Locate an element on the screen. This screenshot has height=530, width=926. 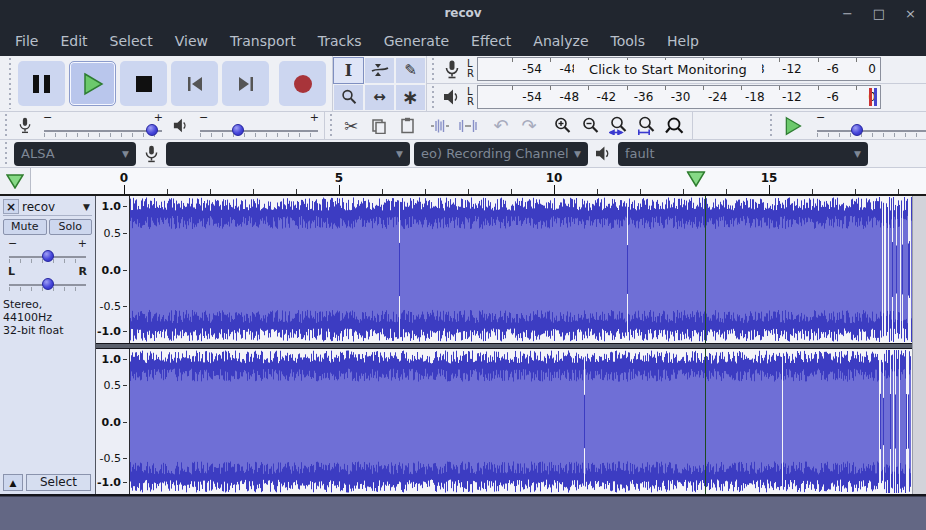
vertical-scrollbar is located at coordinates (919, 345).